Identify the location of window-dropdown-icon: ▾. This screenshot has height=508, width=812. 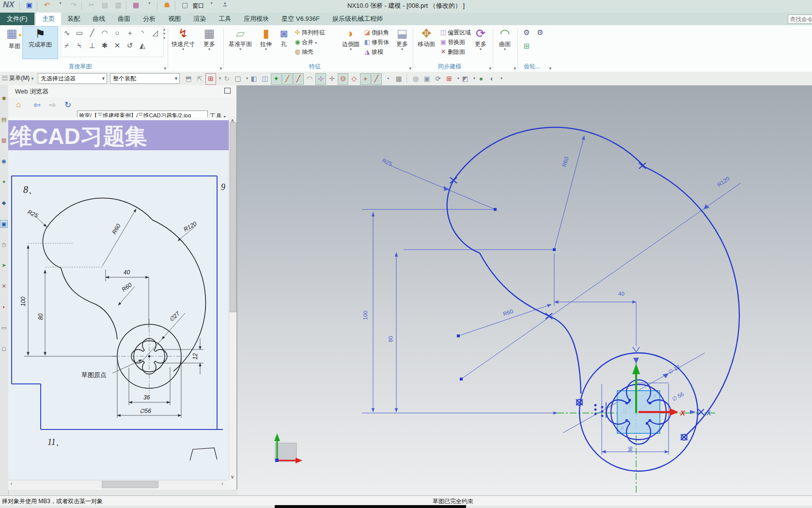
(212, 3).